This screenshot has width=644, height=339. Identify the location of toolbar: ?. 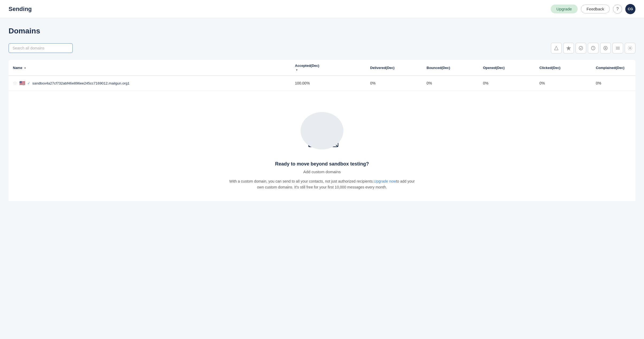
(322, 48).